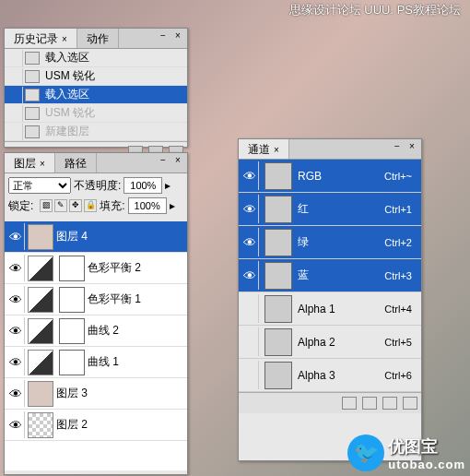  I want to click on fill-input, so click(147, 206).